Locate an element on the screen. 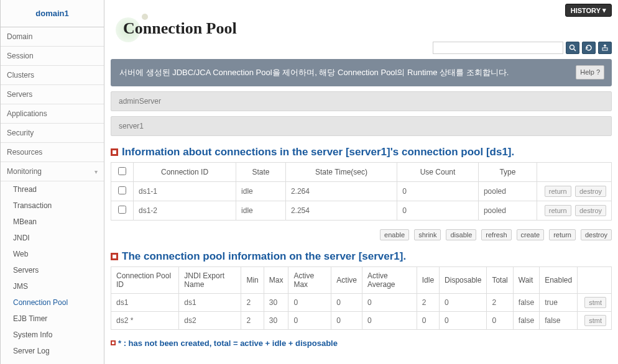 This screenshot has width=618, height=364. topbar: HISTORY ▾ is located at coordinates (361, 9).